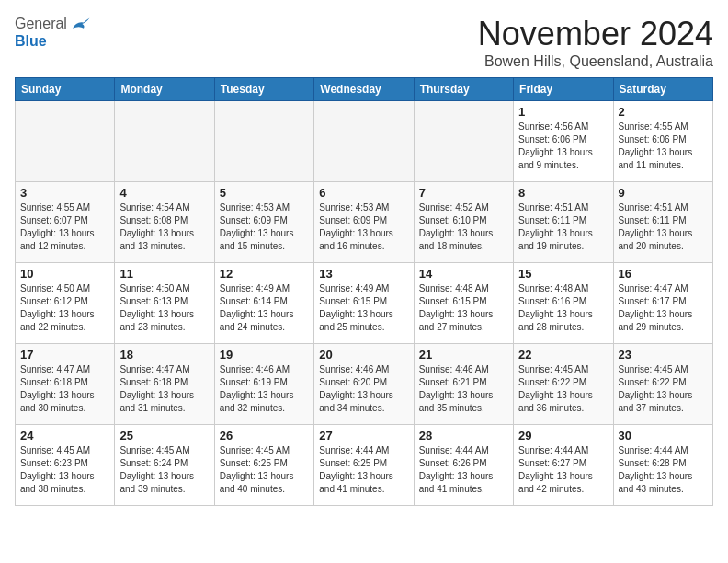  What do you see at coordinates (463, 223) in the screenshot?
I see `calendar-cell: 7Sunrise: 4:52 AM Sunset: 6:10 PM Daylig…` at bounding box center [463, 223].